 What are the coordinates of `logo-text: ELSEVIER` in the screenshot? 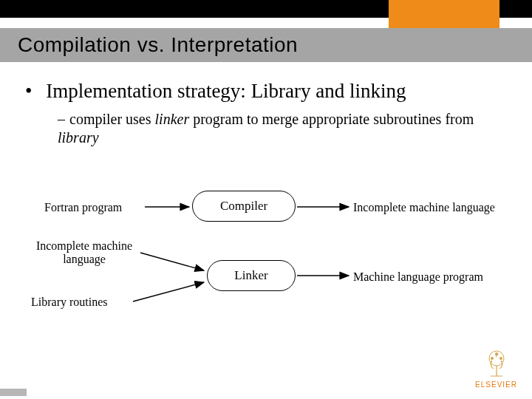 It's located at (497, 384).